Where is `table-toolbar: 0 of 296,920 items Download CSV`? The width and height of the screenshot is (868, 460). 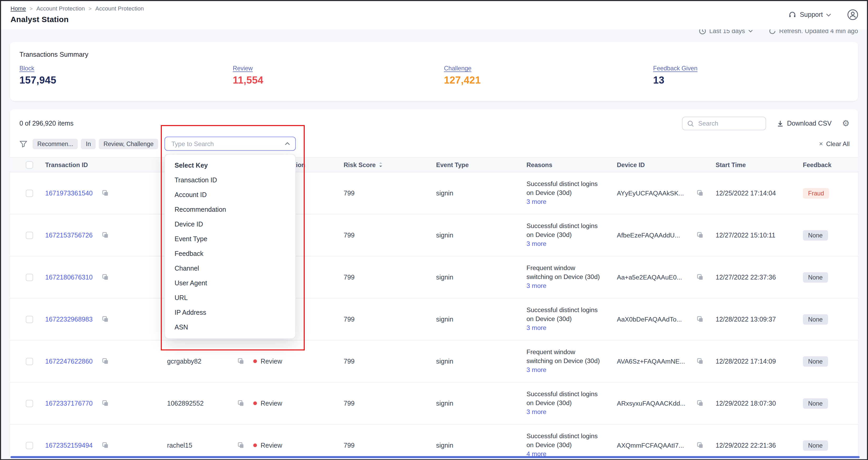
table-toolbar: 0 of 296,920 items Download CSV is located at coordinates (434, 123).